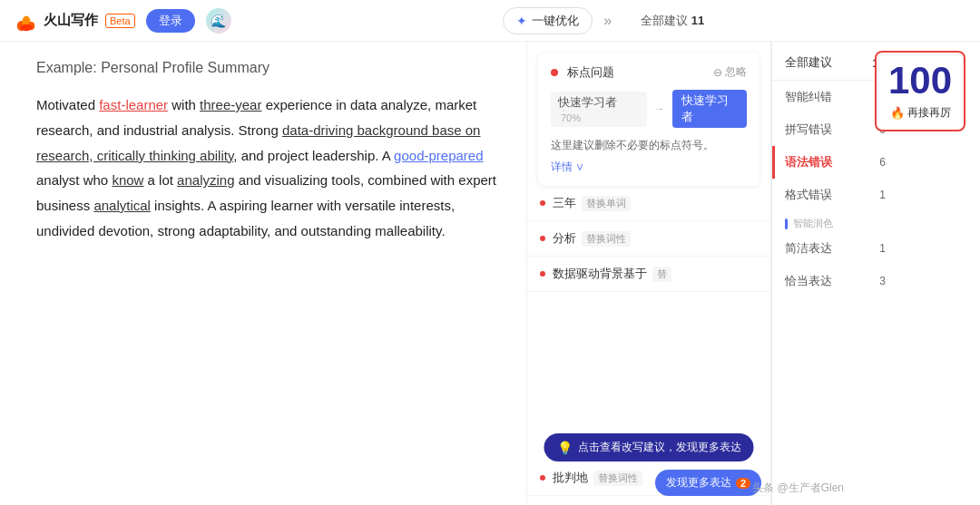 This screenshot has width=980, height=505. I want to click on category-label: 智能纠错, so click(808, 97).